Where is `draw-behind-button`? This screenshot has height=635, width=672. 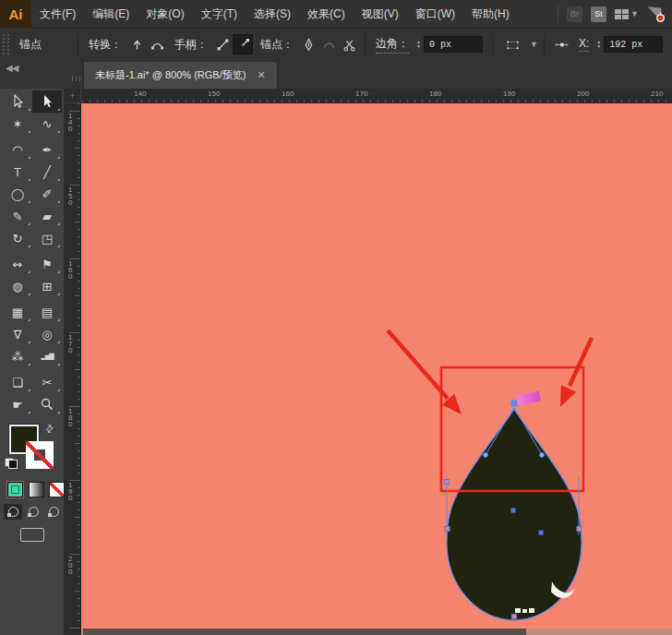 draw-behind-button is located at coordinates (33, 511).